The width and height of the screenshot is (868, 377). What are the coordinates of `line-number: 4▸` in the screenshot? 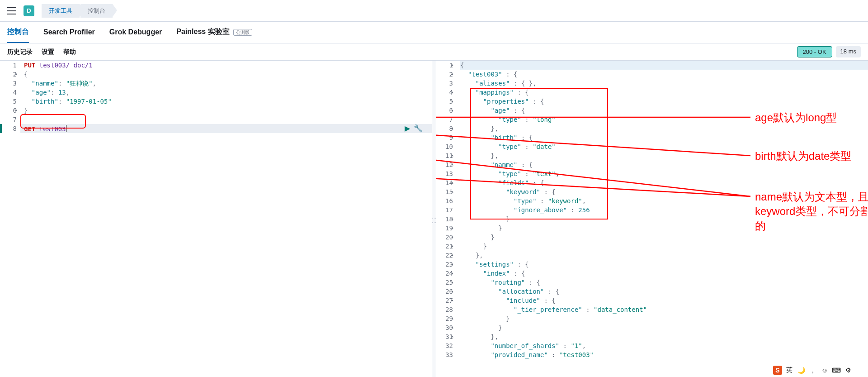 It's located at (445, 92).